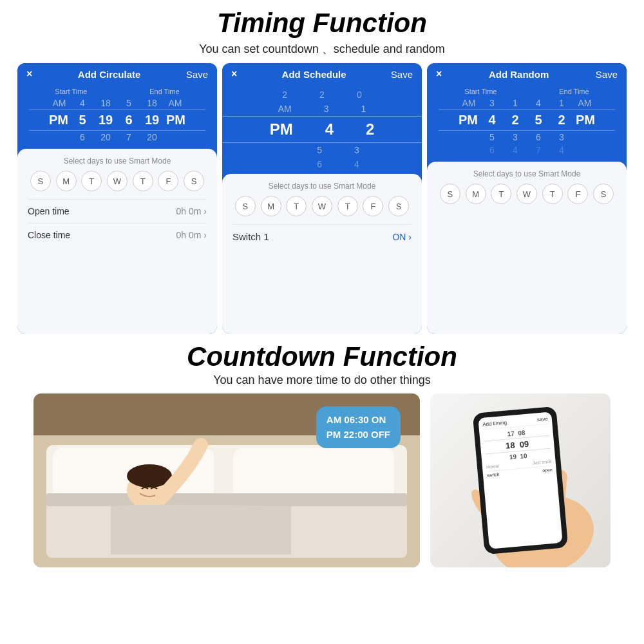 This screenshot has width=644, height=644. Describe the element at coordinates (358, 428) in the screenshot. I see `chat-bubble: AM 06:30 ON PM 22:00 OFF` at that location.